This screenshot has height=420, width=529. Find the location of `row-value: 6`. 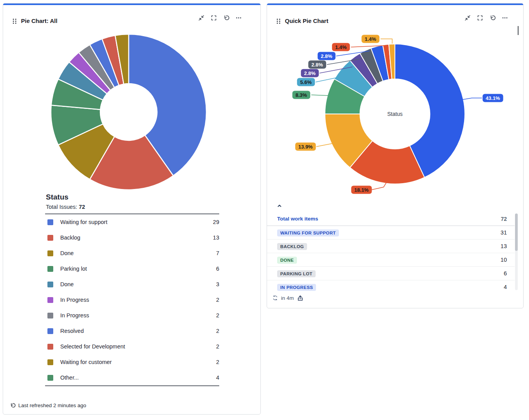

row-value: 6 is located at coordinates (505, 273).